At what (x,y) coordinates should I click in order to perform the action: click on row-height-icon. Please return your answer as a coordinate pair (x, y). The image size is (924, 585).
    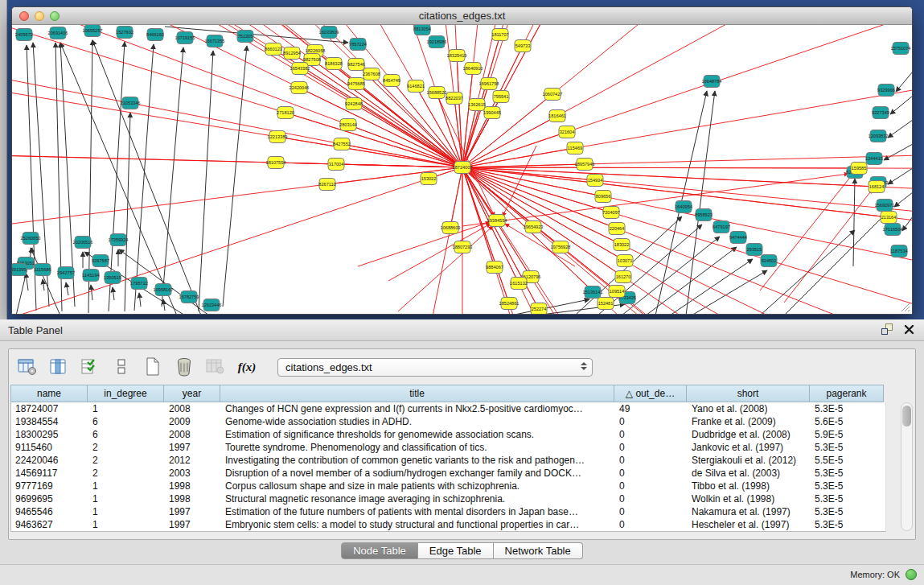
    Looking at the image, I should click on (121, 367).